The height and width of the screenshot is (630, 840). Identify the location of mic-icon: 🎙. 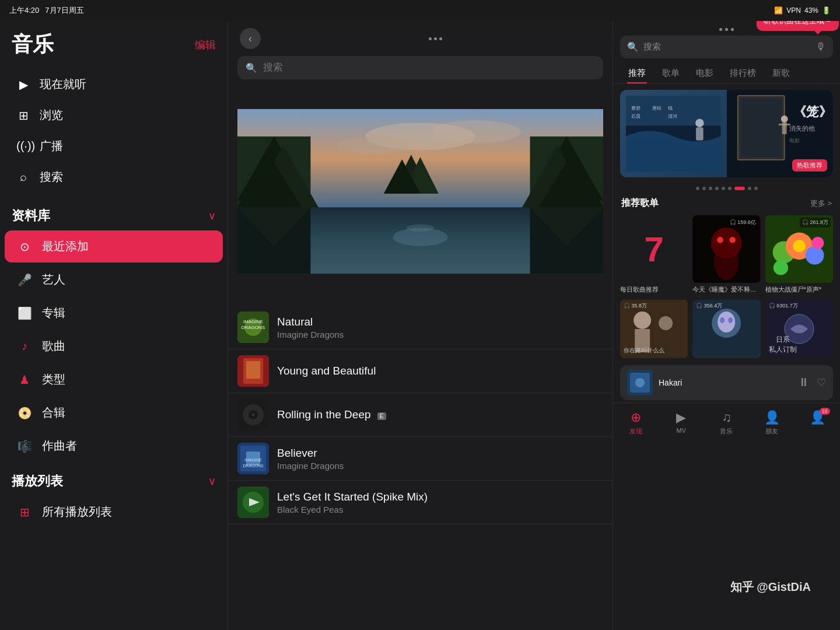
(821, 47).